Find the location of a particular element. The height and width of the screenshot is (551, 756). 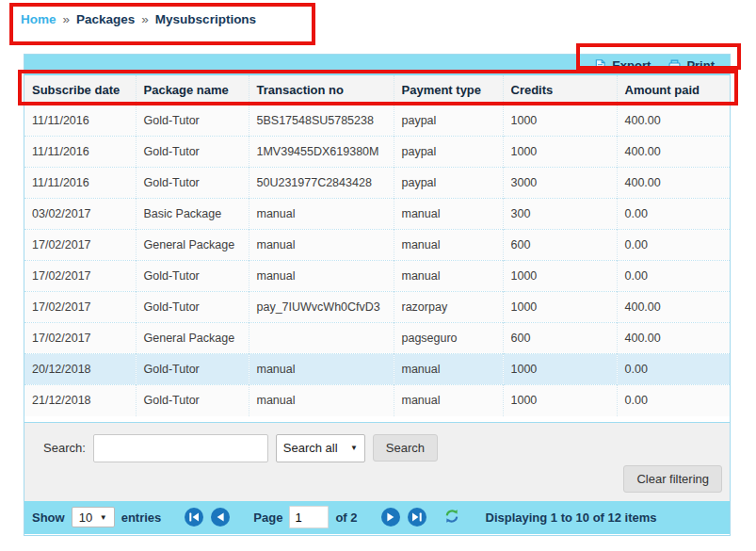

entries-label: entries is located at coordinates (141, 518).